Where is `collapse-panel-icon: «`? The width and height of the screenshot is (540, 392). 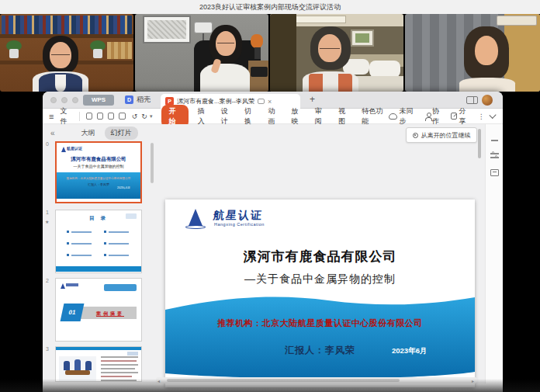 collapse-panel-icon: « is located at coordinates (53, 134).